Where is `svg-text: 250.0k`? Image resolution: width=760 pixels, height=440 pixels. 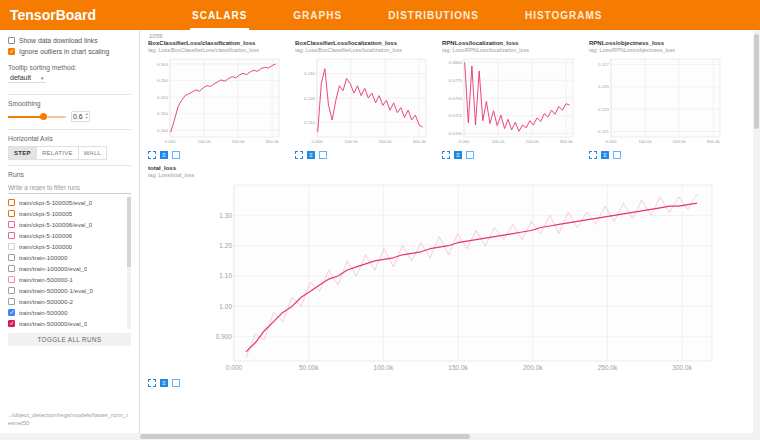 svg-text: 250.0k is located at coordinates (608, 368).